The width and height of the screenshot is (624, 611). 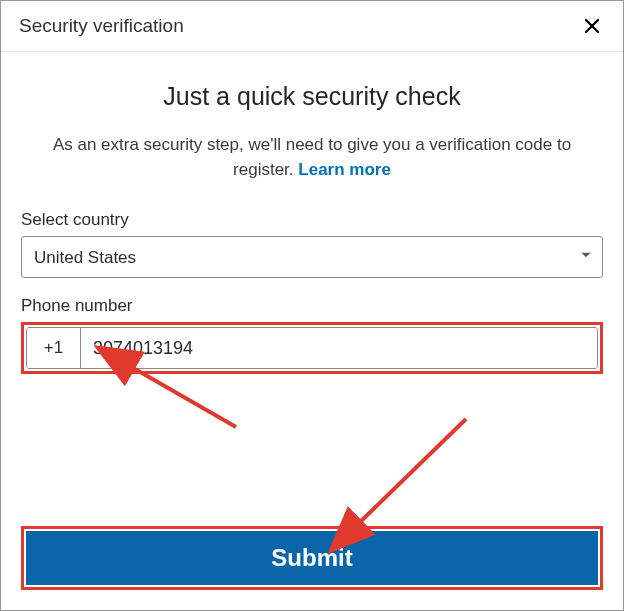 I want to click on country-label: Select country, so click(x=312, y=220).